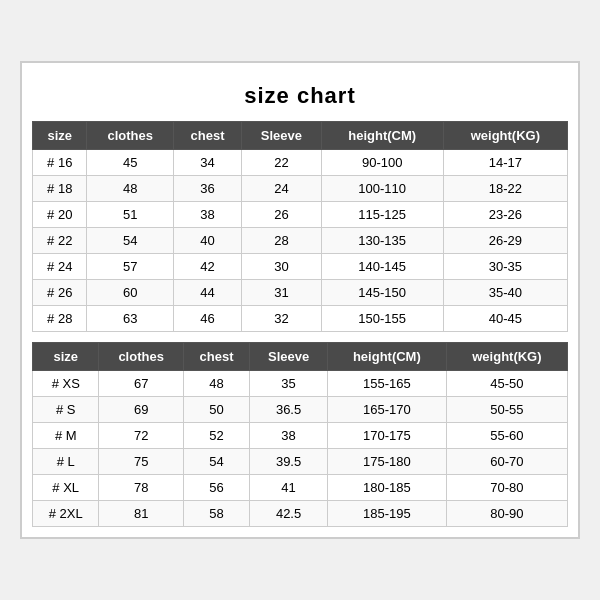  Describe the element at coordinates (282, 136) in the screenshot. I see `table1-header-cell: Sleeve` at that location.